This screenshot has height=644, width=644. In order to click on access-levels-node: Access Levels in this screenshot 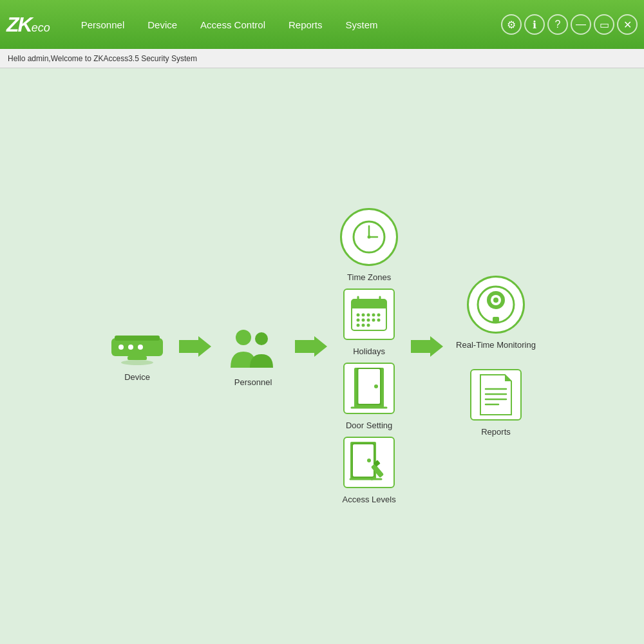, I will do `click(370, 470)`.